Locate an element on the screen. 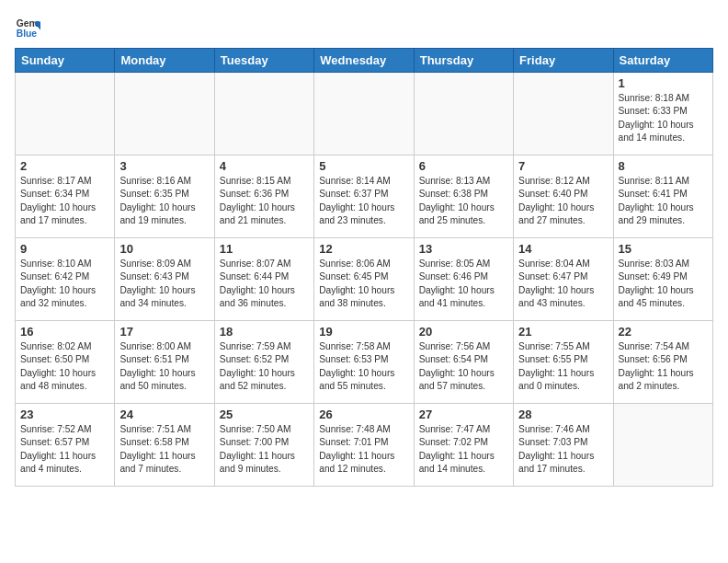 This screenshot has width=728, height=563. day-info: Sunrise: 8:04 AM Sunset: 6:47 PM Dayligh… is located at coordinates (563, 283).